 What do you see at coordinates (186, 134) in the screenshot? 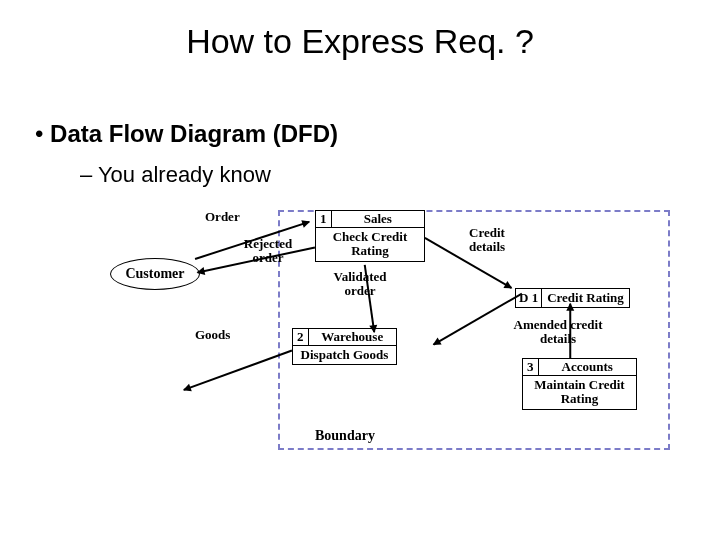
I see `bullet-level1: Data Flow Diagram (DFD)` at bounding box center [186, 134].